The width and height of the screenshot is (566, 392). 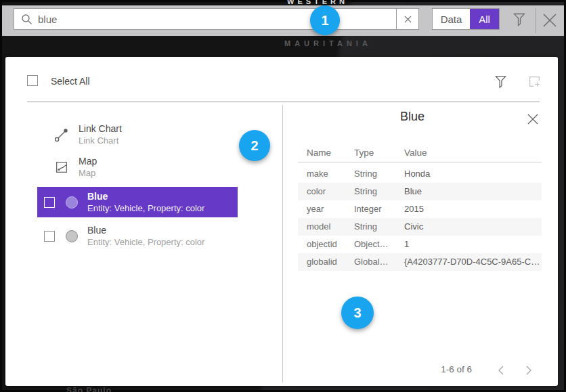 What do you see at coordinates (420, 262) in the screenshot?
I see `table-row: globalid Global… {A4203777-D70D-4C5C-9A6…` at bounding box center [420, 262].